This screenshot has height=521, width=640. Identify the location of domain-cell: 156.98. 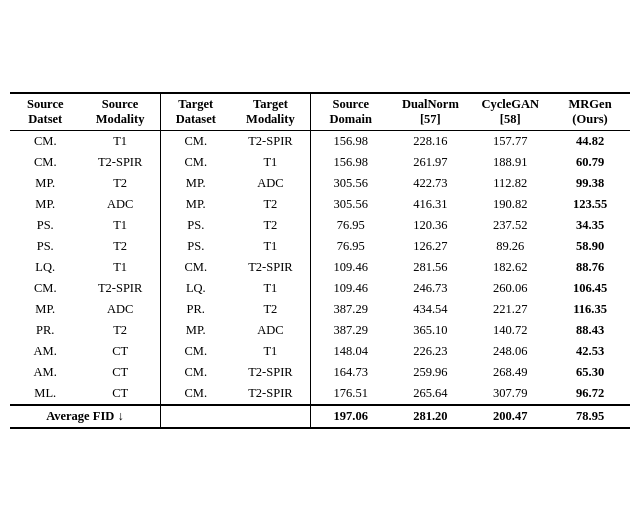
(351, 142).